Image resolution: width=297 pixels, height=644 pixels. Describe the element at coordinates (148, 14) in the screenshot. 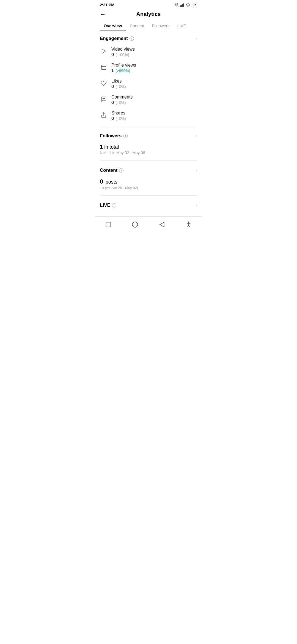

I see `page-title: Analytics` at that location.